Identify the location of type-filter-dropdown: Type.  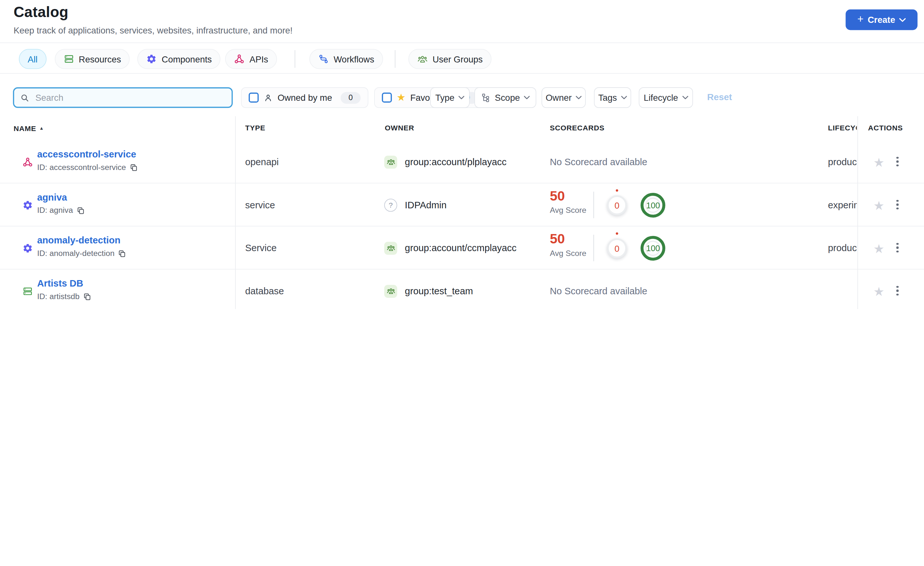
(450, 98).